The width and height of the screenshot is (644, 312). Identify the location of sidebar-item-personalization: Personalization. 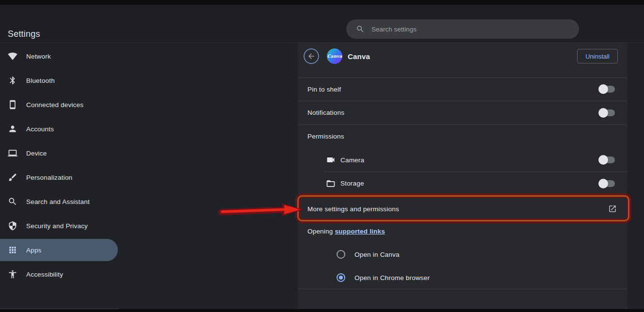
(59, 177).